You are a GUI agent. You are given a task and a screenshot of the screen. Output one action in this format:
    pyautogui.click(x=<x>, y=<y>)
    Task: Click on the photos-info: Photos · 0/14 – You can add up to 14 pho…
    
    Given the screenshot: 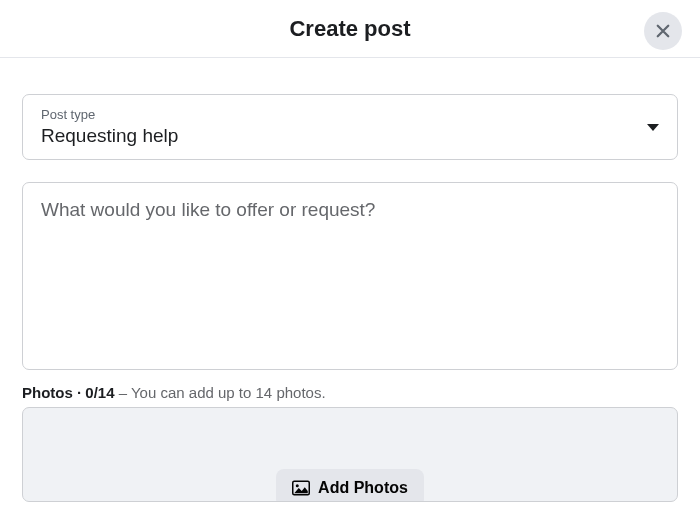 What is the action you would take?
    pyautogui.click(x=350, y=392)
    